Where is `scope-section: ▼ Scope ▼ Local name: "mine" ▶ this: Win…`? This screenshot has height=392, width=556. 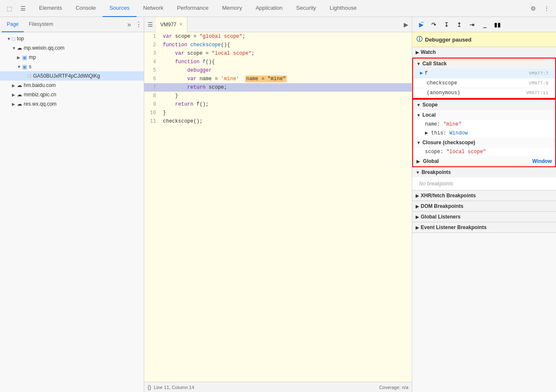
scope-section: ▼ Scope ▼ Local name: "mine" ▶ this: Win… is located at coordinates (484, 133).